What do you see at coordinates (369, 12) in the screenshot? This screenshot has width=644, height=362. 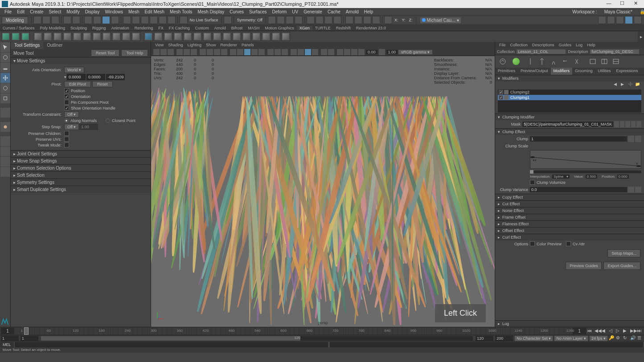 I see `menu-help: Help` at bounding box center [369, 12].